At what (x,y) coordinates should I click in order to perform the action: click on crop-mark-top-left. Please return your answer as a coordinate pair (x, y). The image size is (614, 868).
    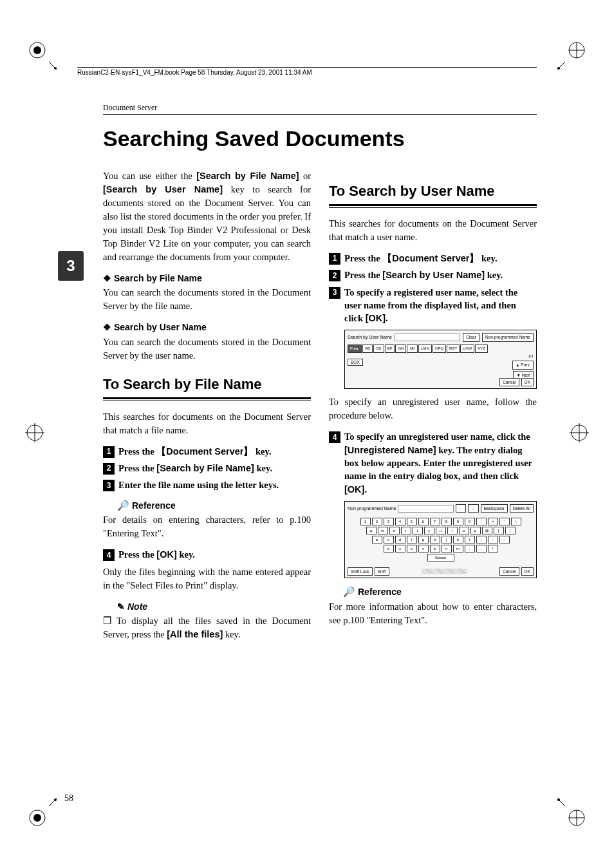
    Looking at the image, I should click on (41, 54).